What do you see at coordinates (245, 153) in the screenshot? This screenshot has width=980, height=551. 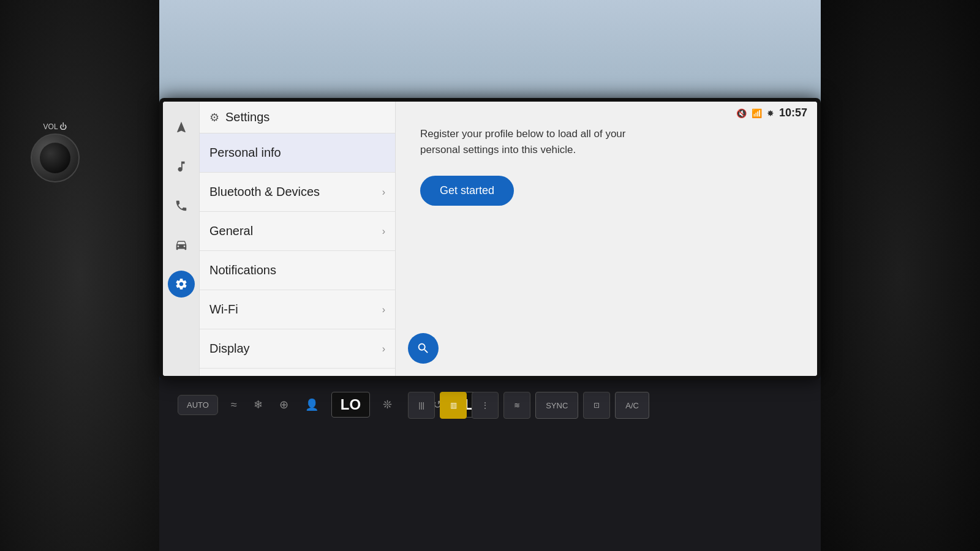 I see `personal-info-label: Personal info` at bounding box center [245, 153].